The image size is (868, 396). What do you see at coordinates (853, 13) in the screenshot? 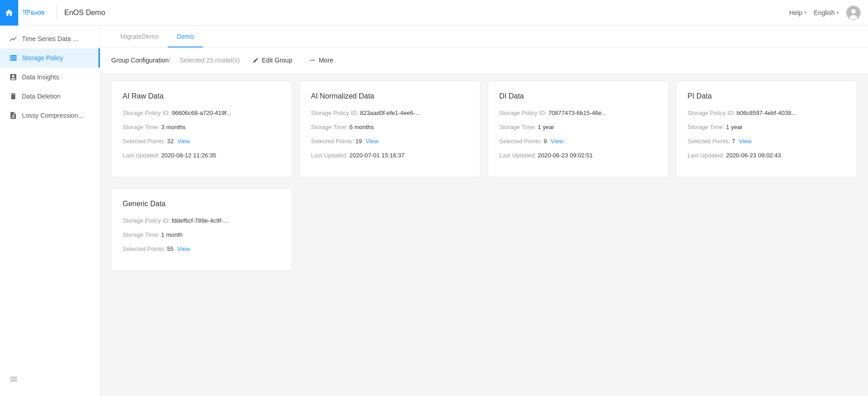
I see `avatar` at bounding box center [853, 13].